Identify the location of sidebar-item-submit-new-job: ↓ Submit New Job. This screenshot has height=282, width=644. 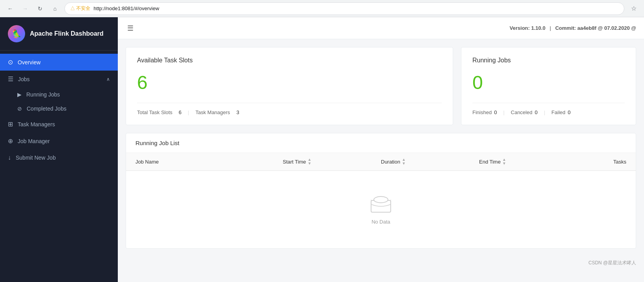
(59, 158).